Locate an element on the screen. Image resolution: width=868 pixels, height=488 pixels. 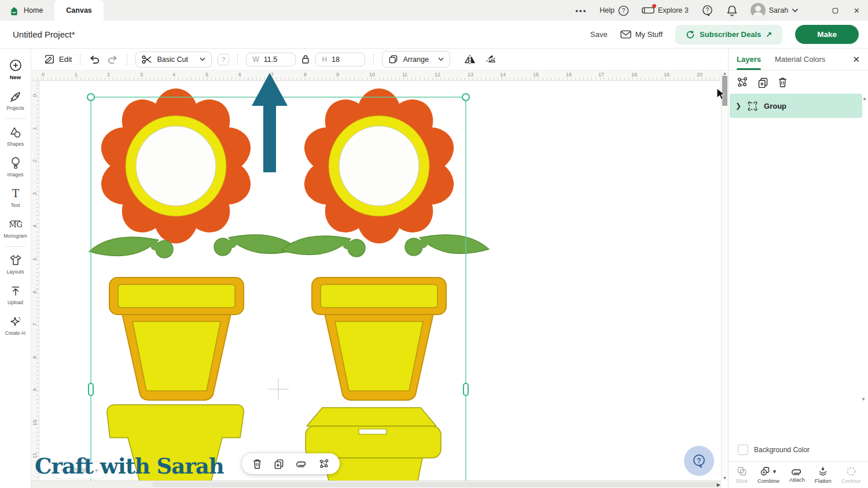
edit-button: Edit is located at coordinates (58, 59).